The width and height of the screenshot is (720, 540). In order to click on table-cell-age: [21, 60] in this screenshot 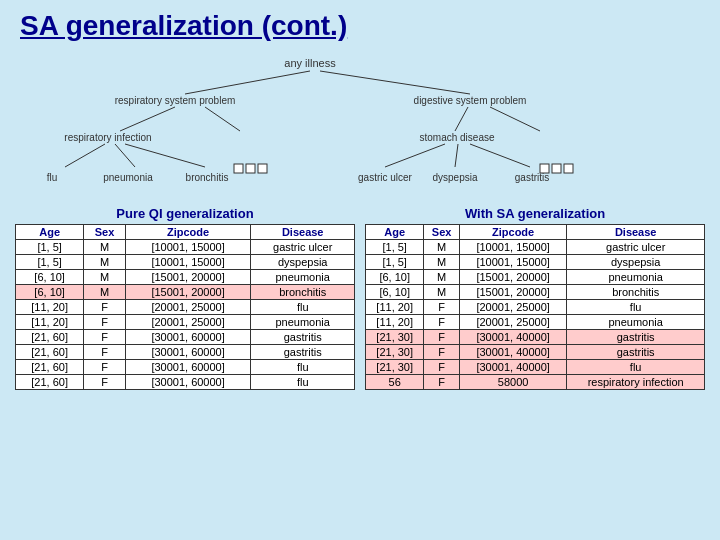, I will do `click(50, 352)`.